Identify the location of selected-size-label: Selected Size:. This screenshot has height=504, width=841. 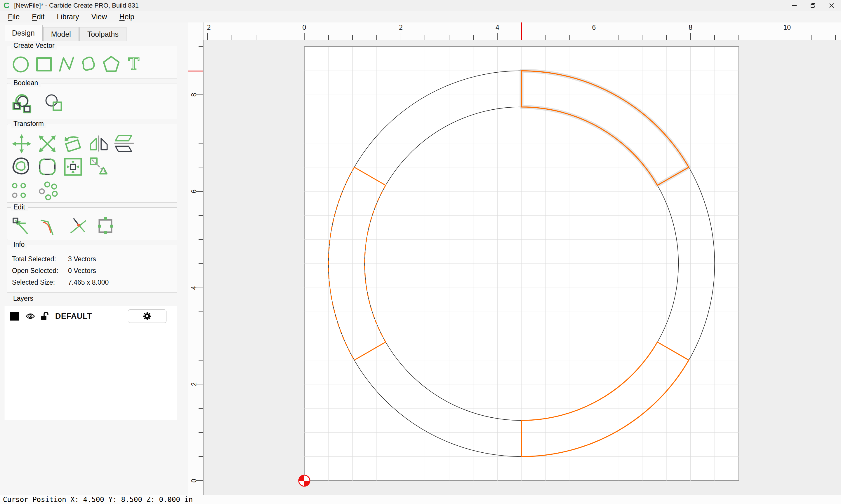
(40, 282).